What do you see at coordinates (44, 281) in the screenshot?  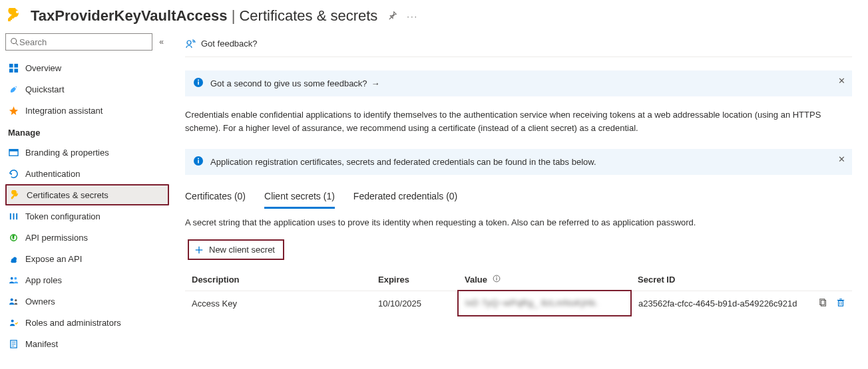 I see `sidebar-item-label: App roles` at bounding box center [44, 281].